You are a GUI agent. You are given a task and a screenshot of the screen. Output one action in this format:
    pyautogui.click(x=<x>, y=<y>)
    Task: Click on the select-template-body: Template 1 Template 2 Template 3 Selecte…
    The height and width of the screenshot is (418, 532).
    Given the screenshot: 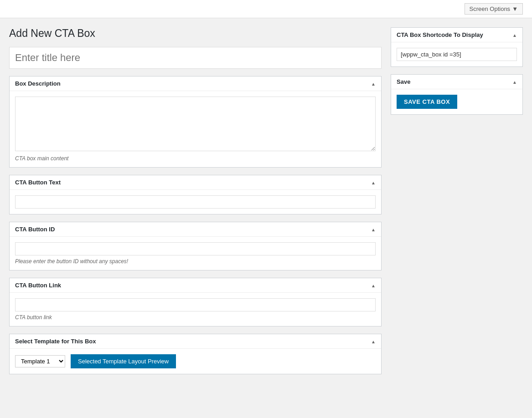 What is the action you would take?
    pyautogui.click(x=195, y=362)
    